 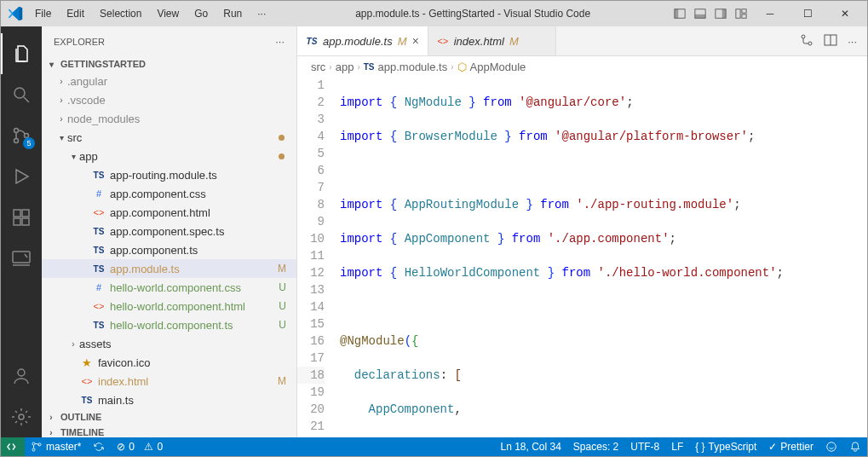 I want to click on activity-settings, so click(x=21, y=417).